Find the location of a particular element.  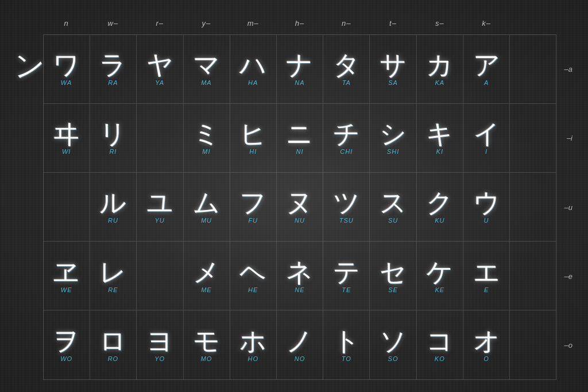

kana-romanji-ru: RU is located at coordinates (113, 220).